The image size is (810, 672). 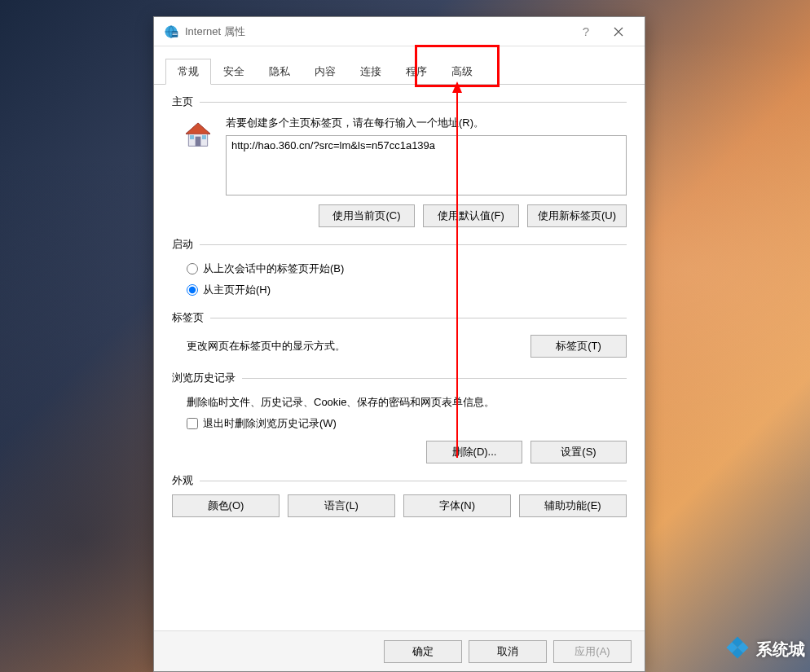 What do you see at coordinates (183, 244) in the screenshot?
I see `startup-label: 启动` at bounding box center [183, 244].